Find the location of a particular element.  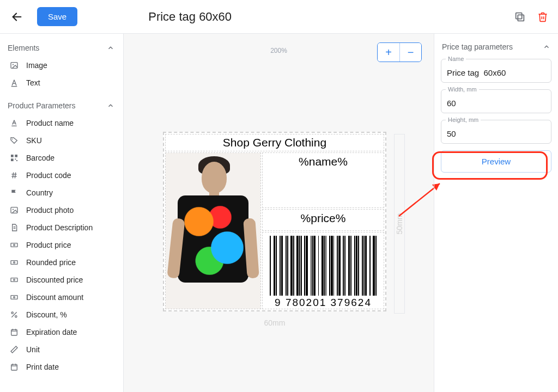

duplicate-button is located at coordinates (520, 17).